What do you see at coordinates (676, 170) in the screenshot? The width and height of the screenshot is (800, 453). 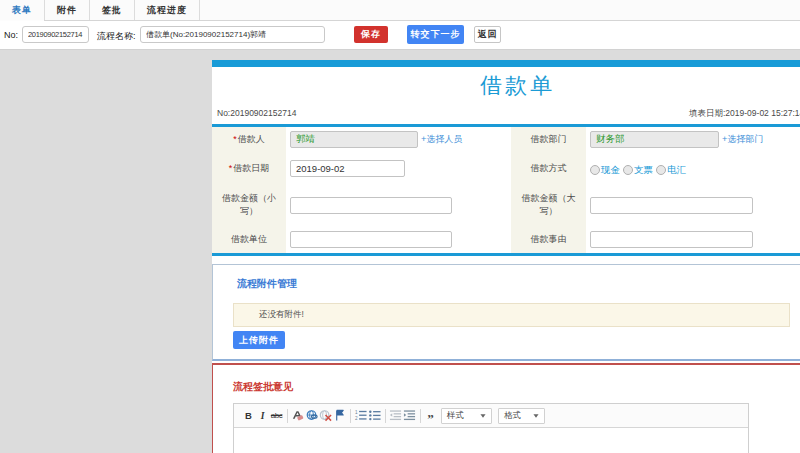 I see `radio-label: 电汇` at bounding box center [676, 170].